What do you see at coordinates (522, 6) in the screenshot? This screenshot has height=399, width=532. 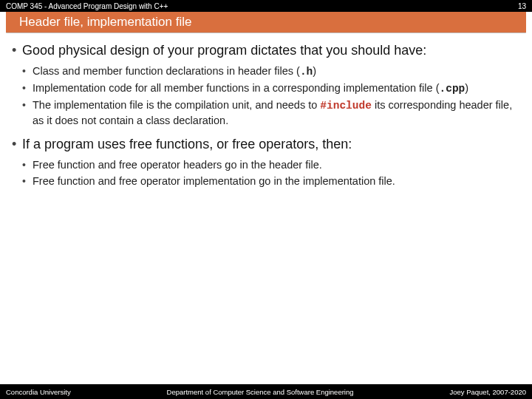 I see `slide-number: 13` at bounding box center [522, 6].